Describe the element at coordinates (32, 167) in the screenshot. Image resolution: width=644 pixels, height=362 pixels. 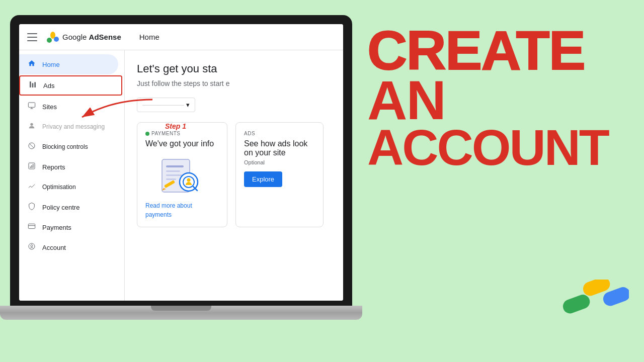
I see `reports-icon` at that location.